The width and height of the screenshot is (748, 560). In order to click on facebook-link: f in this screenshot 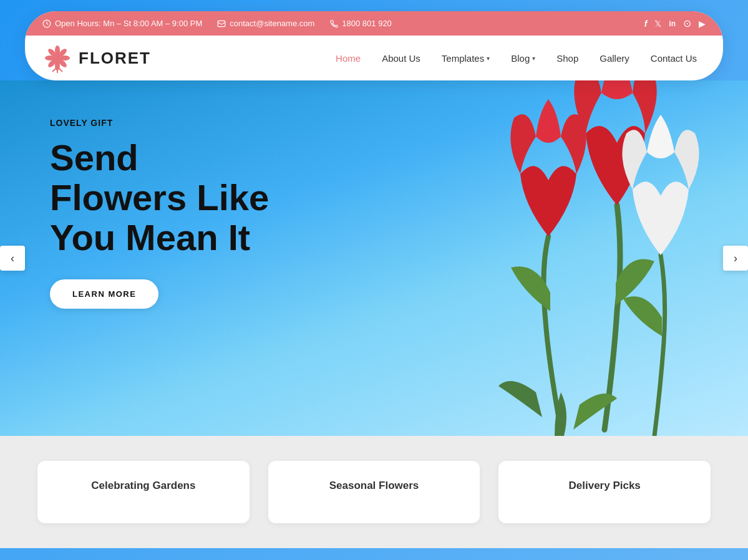, I will do `click(646, 24)`.